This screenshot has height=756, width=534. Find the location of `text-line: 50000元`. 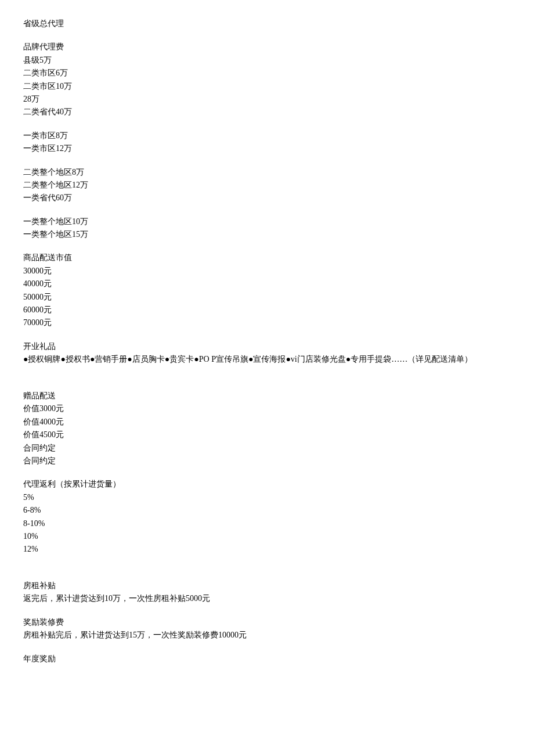

text-line: 50000元 is located at coordinates (267, 297).